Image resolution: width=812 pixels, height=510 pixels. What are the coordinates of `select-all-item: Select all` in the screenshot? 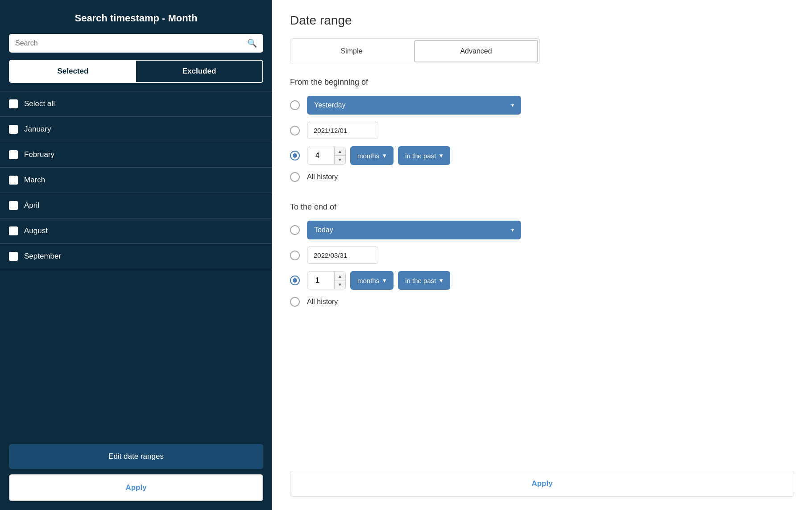 It's located at (136, 104).